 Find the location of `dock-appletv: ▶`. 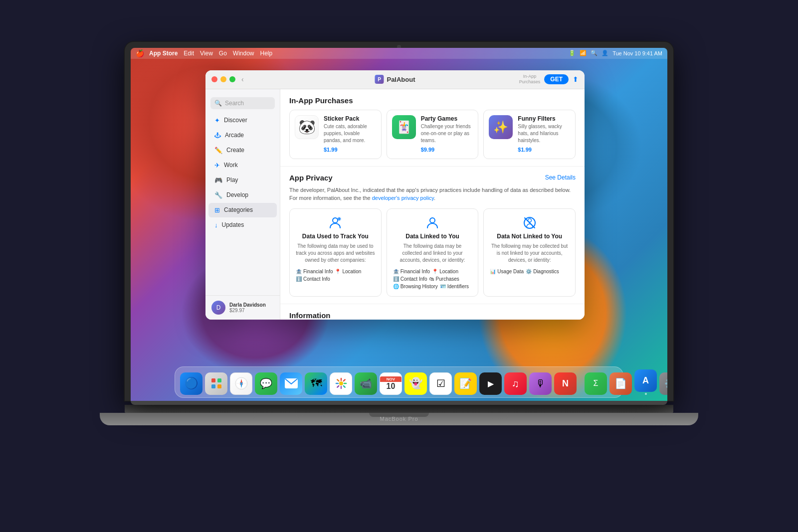

dock-appletv: ▶ is located at coordinates (491, 384).